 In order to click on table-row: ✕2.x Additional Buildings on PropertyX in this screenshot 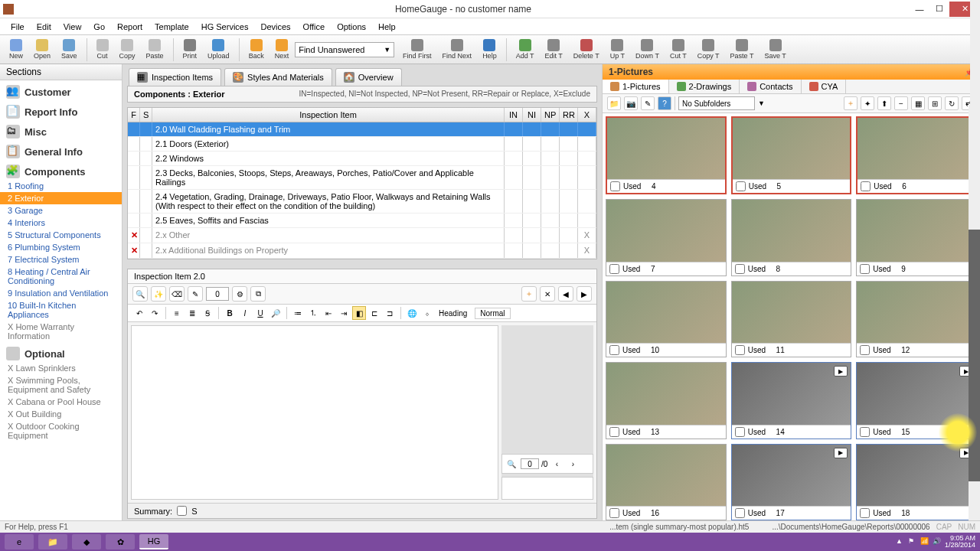, I will do `click(362, 251)`.